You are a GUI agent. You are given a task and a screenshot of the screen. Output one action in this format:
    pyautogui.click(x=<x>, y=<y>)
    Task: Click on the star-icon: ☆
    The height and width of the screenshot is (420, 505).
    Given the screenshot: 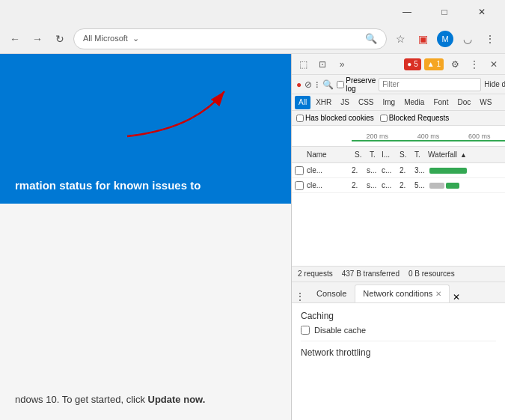 What is the action you would take?
    pyautogui.click(x=400, y=39)
    